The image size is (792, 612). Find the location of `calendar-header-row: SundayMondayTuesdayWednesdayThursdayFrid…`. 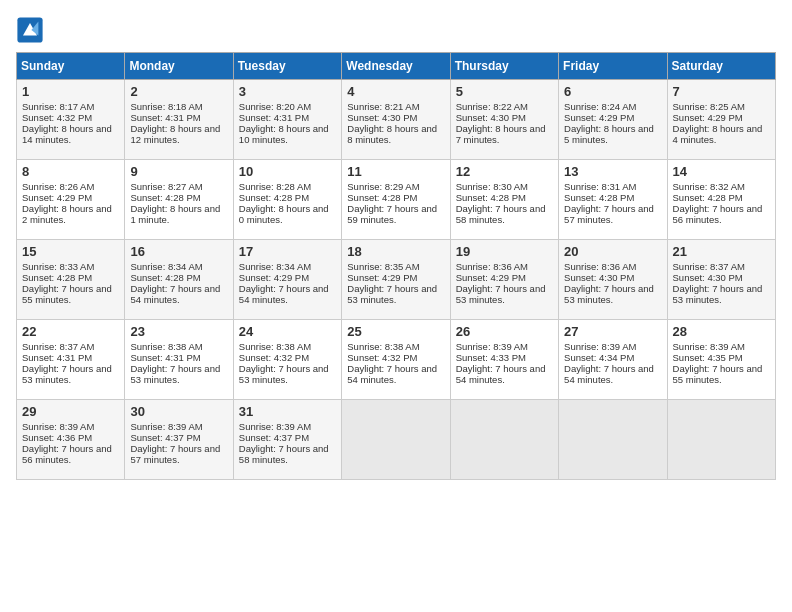

calendar-header-row: SundayMondayTuesdayWednesdayThursdayFrid… is located at coordinates (396, 66).